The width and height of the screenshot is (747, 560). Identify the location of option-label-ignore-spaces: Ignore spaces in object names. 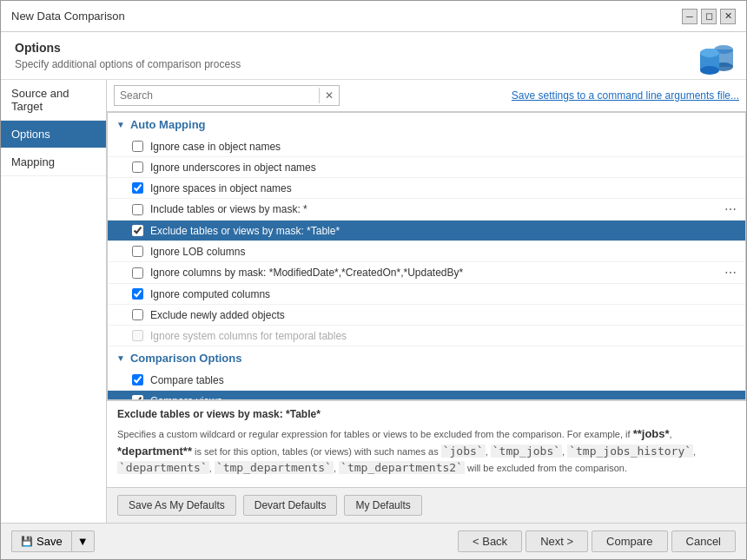
(443, 188).